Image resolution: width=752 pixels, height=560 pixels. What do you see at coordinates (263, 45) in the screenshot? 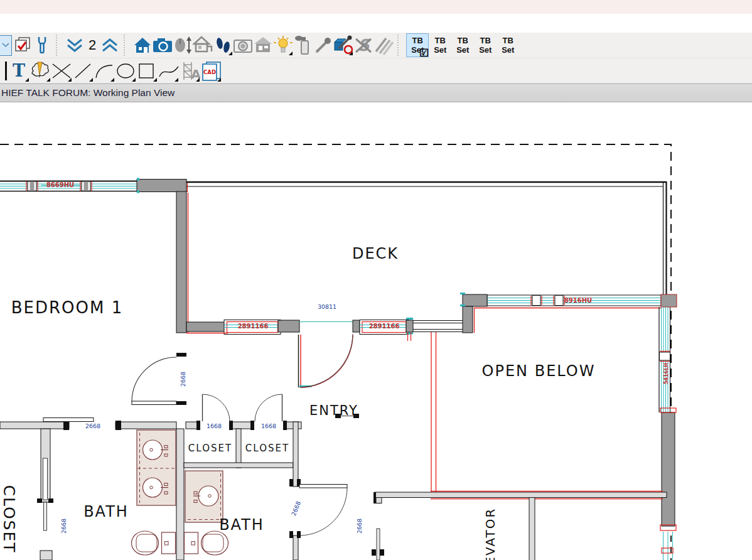
I see `doll-house-view-icon` at bounding box center [263, 45].